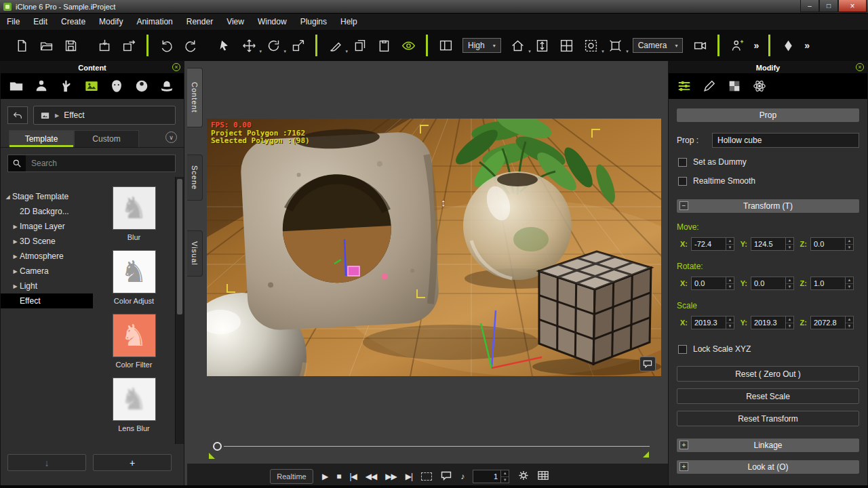 This screenshot has height=488, width=868. I want to click on rotate-z-value: 1.0, so click(828, 283).